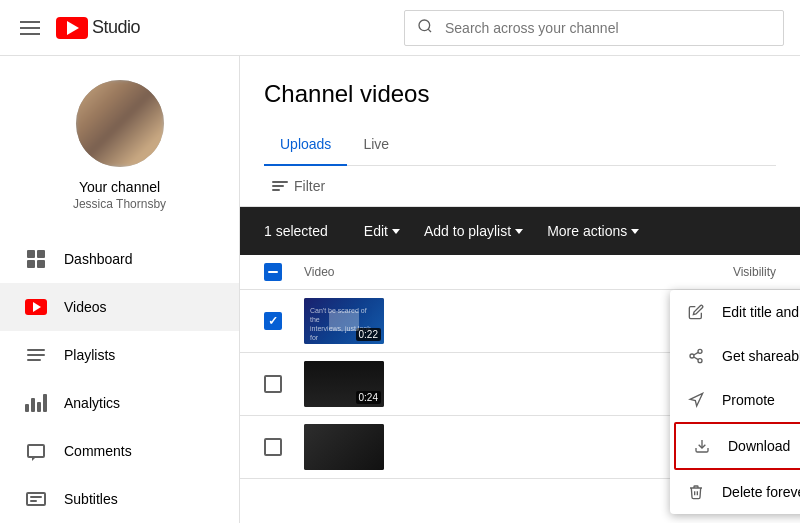  I want to click on megaphone-icon, so click(696, 400).